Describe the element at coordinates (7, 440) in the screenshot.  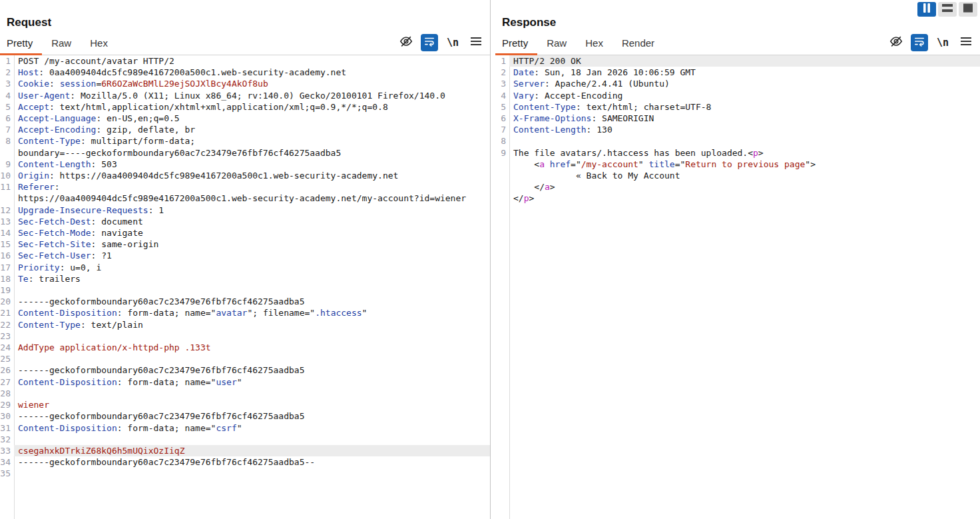
I see `line-number: 32` at that location.